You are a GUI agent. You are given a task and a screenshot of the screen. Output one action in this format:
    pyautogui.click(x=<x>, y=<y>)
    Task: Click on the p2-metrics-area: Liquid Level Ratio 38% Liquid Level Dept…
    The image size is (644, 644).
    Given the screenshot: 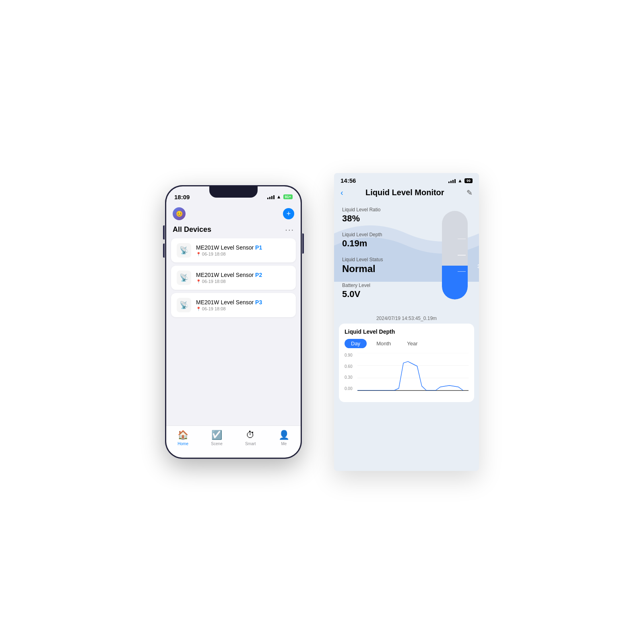 What is the action you would take?
    pyautogui.click(x=407, y=257)
    